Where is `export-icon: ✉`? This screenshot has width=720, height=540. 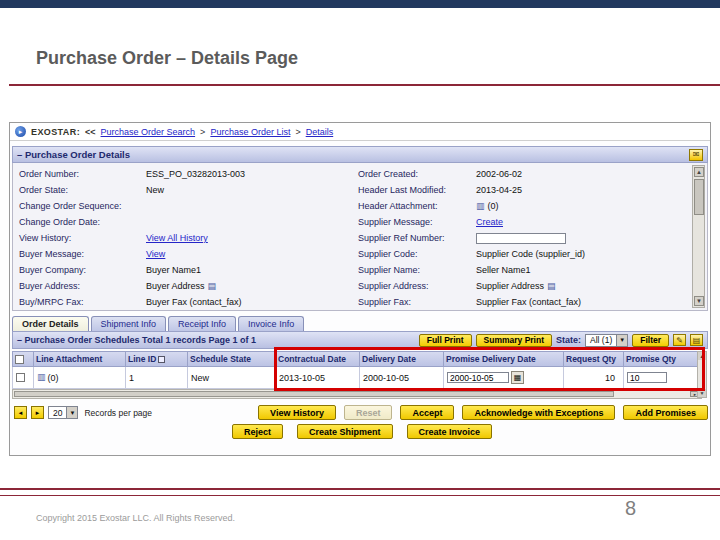
export-icon: ✉ is located at coordinates (696, 155).